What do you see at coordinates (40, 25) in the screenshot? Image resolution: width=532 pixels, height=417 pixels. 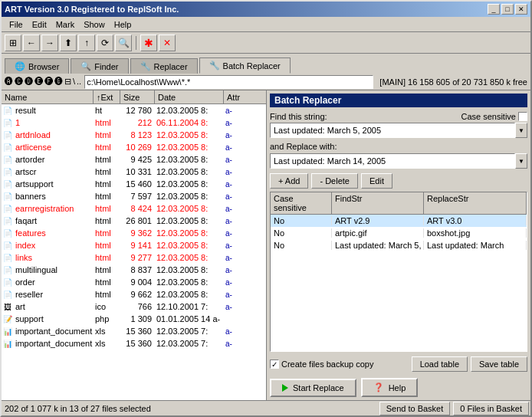 I see `menu-edit: Edit` at bounding box center [40, 25].